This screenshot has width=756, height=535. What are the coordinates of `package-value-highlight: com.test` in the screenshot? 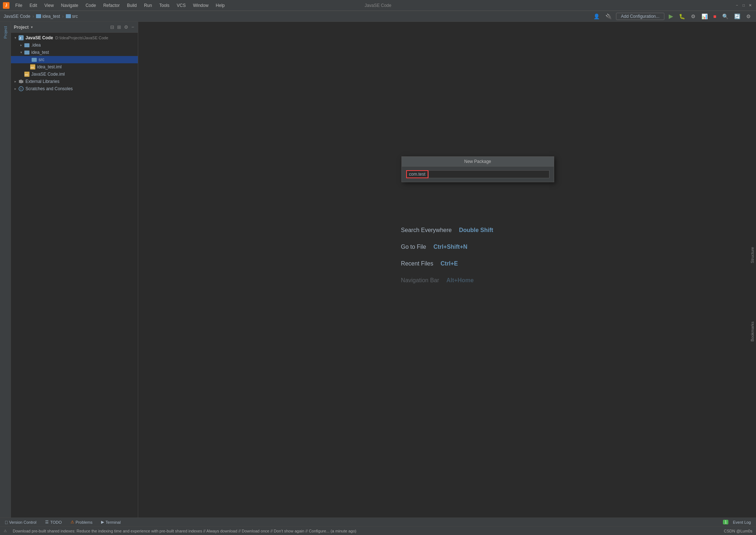 It's located at (417, 174).